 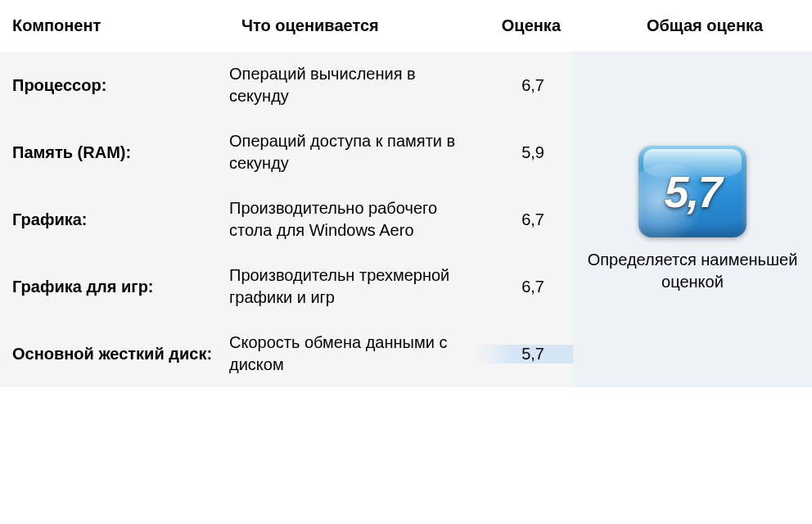 I want to click on overall-score-caption: Определяется наименьшей оценкой, so click(x=692, y=271).